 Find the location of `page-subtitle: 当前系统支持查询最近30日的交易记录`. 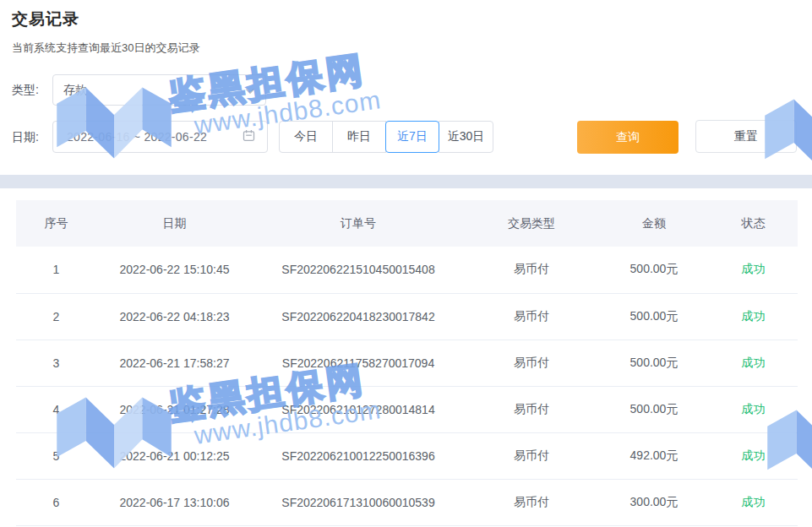

page-subtitle: 当前系统支持查询最近30日的交易记录 is located at coordinates (106, 48).